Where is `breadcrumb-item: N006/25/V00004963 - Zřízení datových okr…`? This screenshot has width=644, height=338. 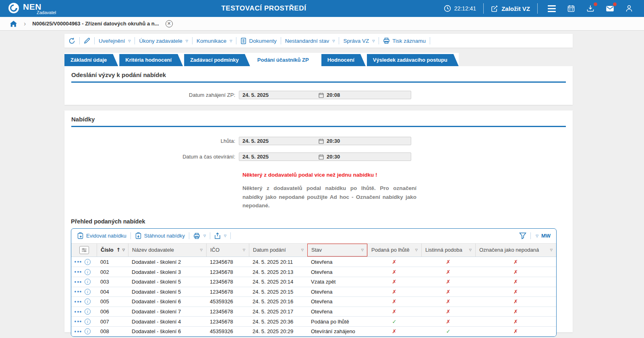 breadcrumb-item: N006/25/V00004963 - Zřízení datových okr… is located at coordinates (95, 23).